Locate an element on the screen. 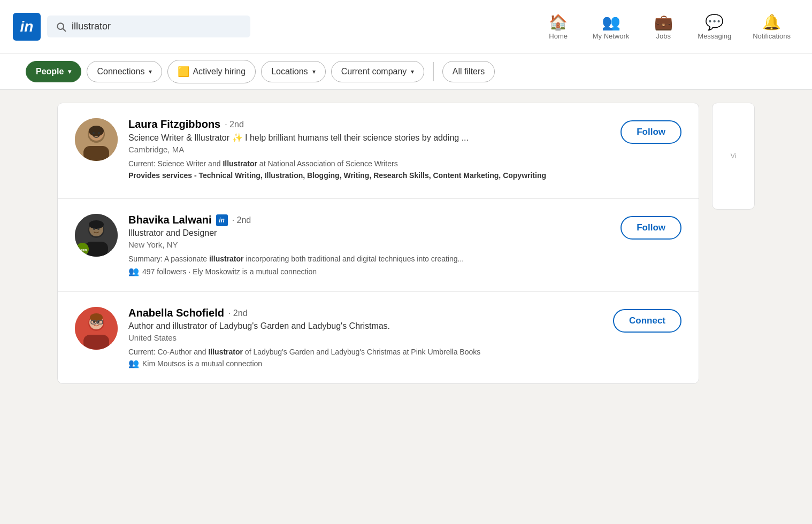  bhavika-linkedin-badge: in is located at coordinates (222, 220).